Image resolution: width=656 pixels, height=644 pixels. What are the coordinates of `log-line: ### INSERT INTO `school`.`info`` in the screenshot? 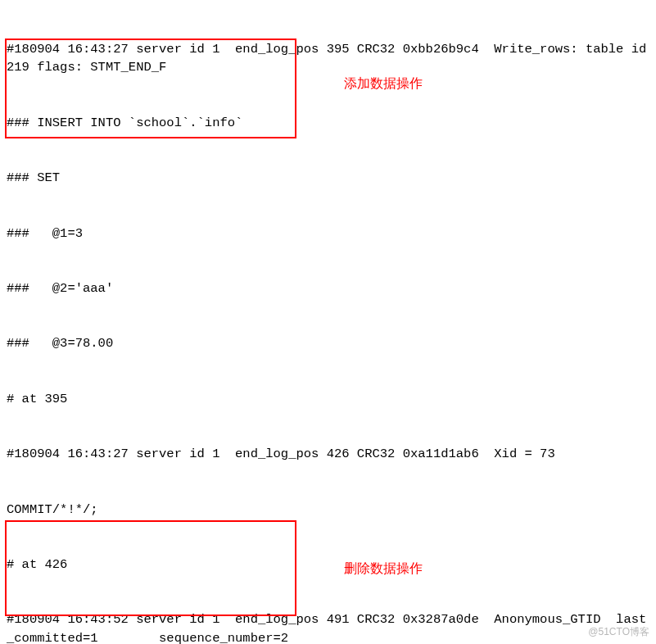 It's located at (328, 123).